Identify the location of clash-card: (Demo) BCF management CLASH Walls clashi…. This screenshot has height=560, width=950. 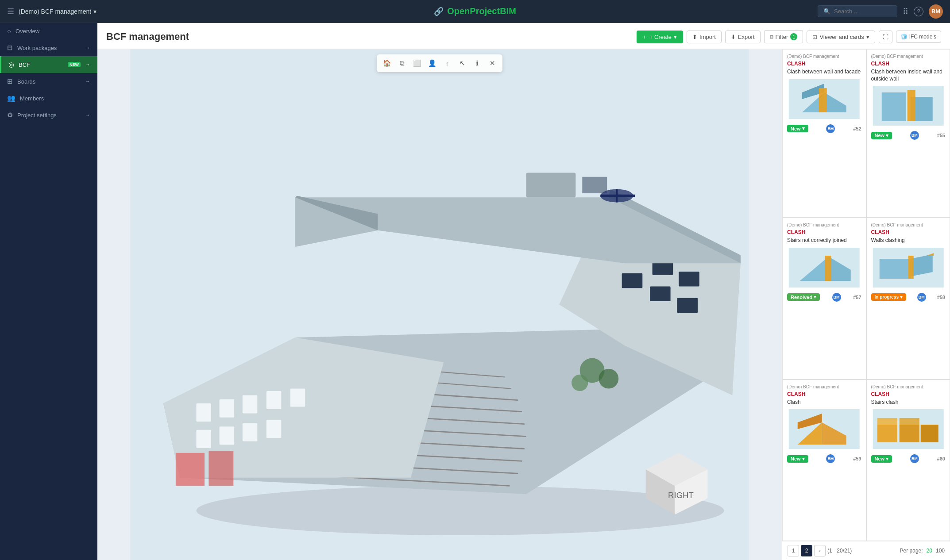
(908, 298).